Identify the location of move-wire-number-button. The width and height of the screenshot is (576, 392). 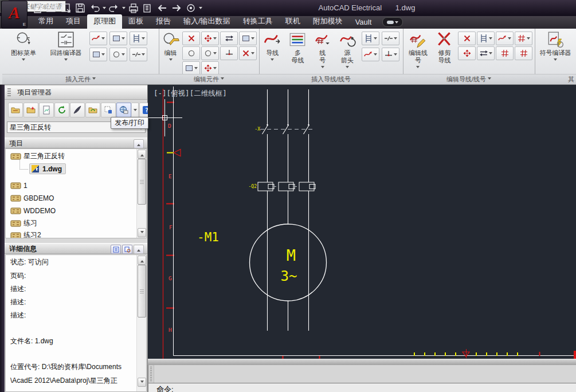
(524, 38).